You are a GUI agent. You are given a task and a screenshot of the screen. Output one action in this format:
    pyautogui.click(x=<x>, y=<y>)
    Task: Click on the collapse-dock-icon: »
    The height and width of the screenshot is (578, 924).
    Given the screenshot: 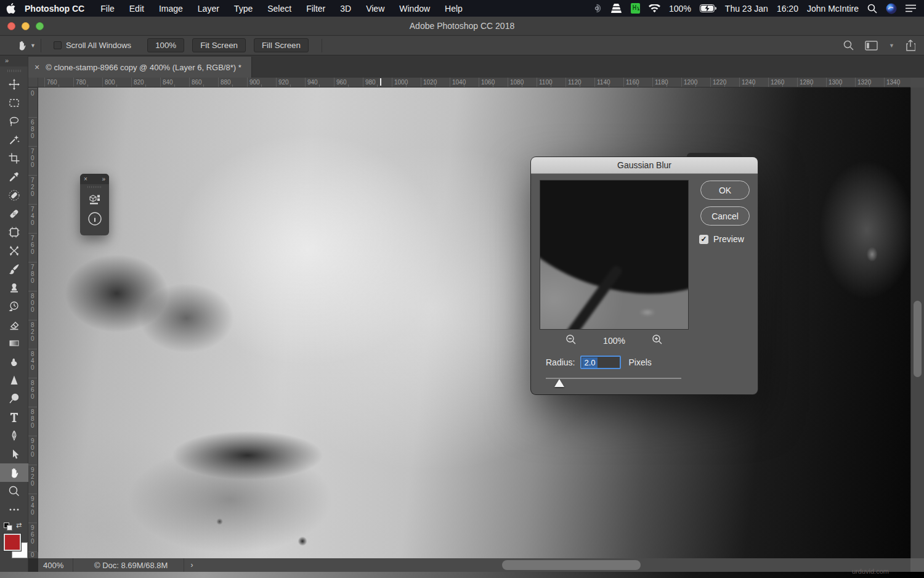 What is the action you would take?
    pyautogui.click(x=14, y=61)
    